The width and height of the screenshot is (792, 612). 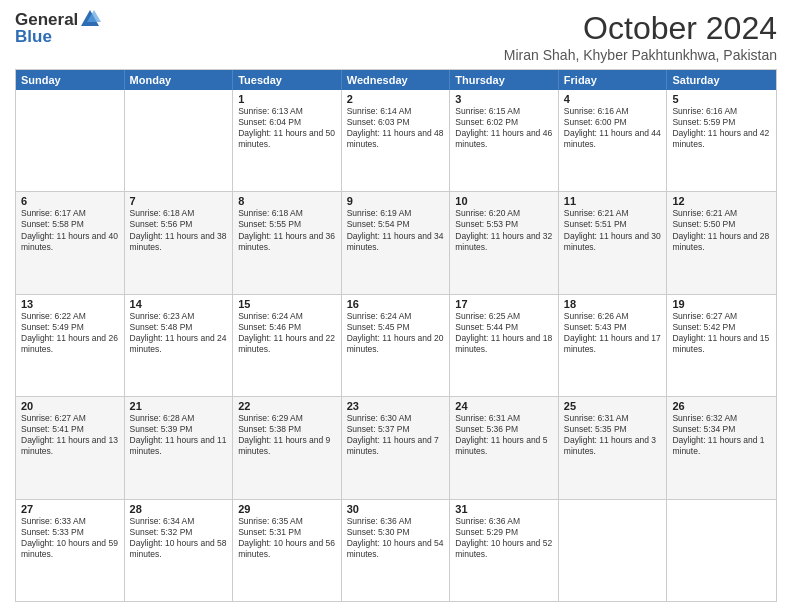 What do you see at coordinates (504, 430) in the screenshot?
I see `sunset: Sunset: 5:36 PM` at bounding box center [504, 430].